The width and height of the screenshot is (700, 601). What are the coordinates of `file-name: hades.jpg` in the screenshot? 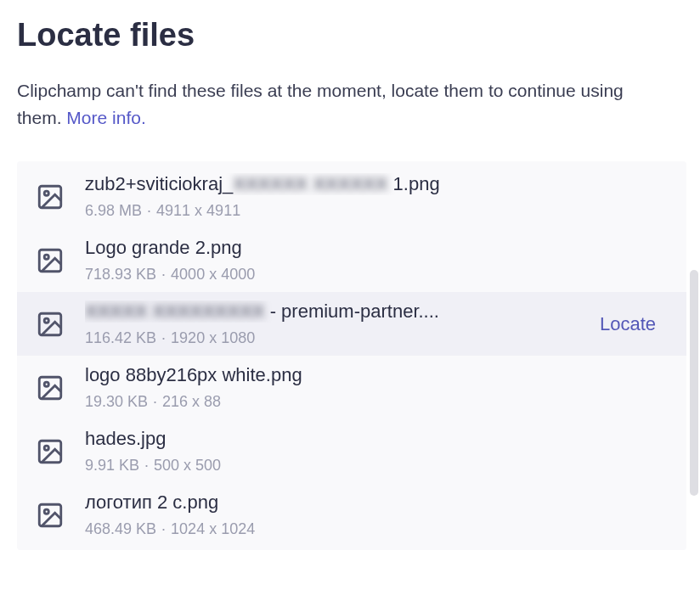 It's located at (306, 439).